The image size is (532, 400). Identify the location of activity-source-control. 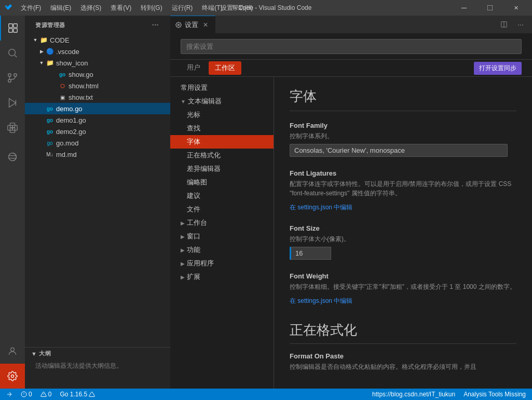
(12, 78).